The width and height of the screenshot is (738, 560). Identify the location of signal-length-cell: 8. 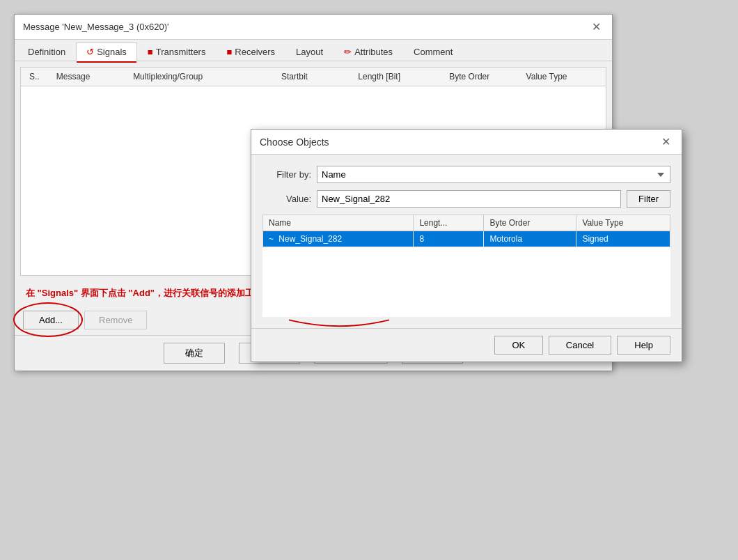
(448, 240).